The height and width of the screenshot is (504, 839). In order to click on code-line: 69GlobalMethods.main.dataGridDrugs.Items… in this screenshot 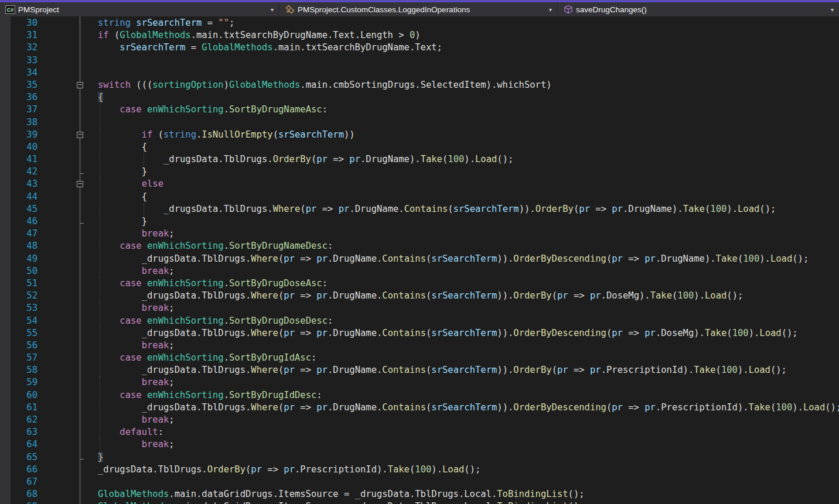, I will do `click(420, 502)`.